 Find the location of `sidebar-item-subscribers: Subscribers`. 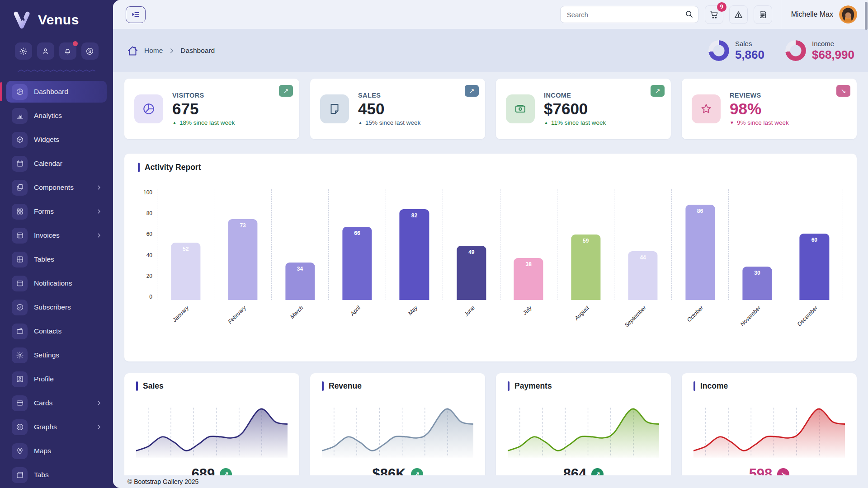

sidebar-item-subscribers: Subscribers is located at coordinates (57, 307).